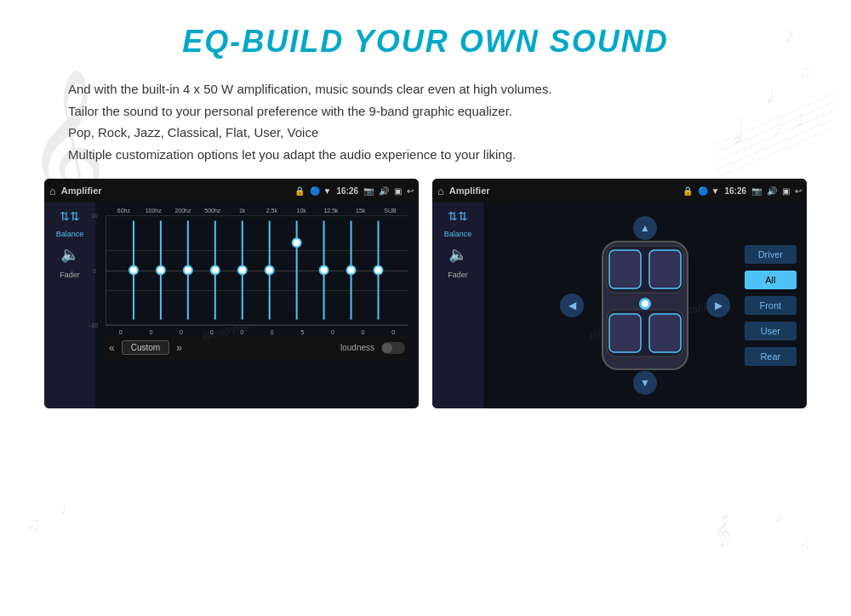 The image size is (851, 616). What do you see at coordinates (458, 216) in the screenshot?
I see `fader-eq-icon: ⇅⇅` at bounding box center [458, 216].